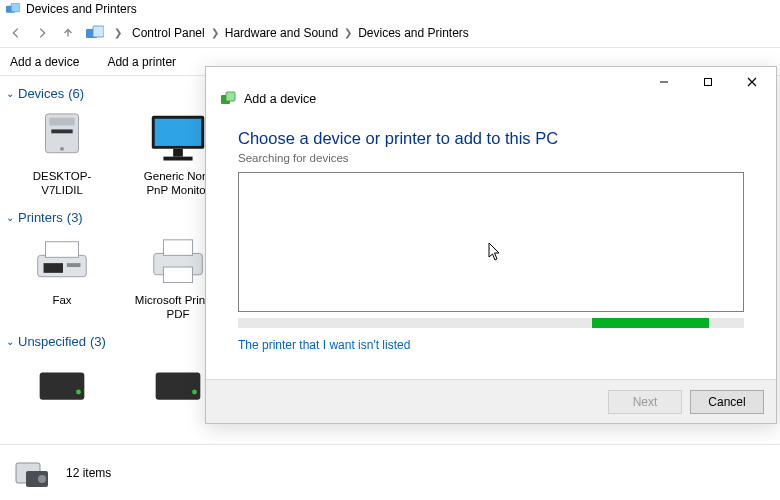 The height and width of the screenshot is (500, 780). I want to click on crumb-hardware-sound: Hardware and Sound, so click(282, 33).